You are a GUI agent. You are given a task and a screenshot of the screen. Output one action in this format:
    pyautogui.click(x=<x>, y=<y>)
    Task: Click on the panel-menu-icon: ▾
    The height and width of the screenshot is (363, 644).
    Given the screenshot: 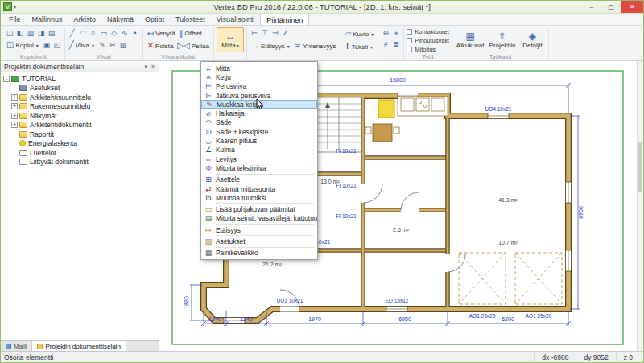 What is the action you would take?
    pyautogui.click(x=147, y=67)
    